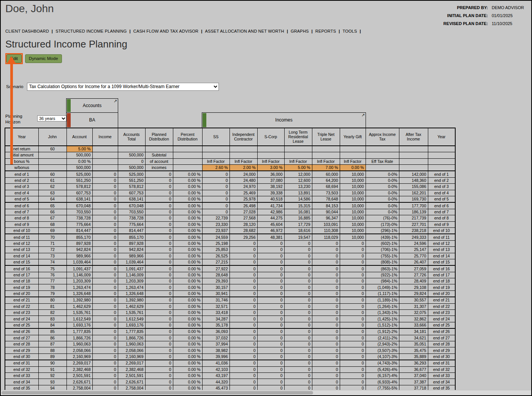 The width and height of the screenshot is (532, 396). I want to click on prepared-by-value: DEMO ADVISOR, so click(509, 8).